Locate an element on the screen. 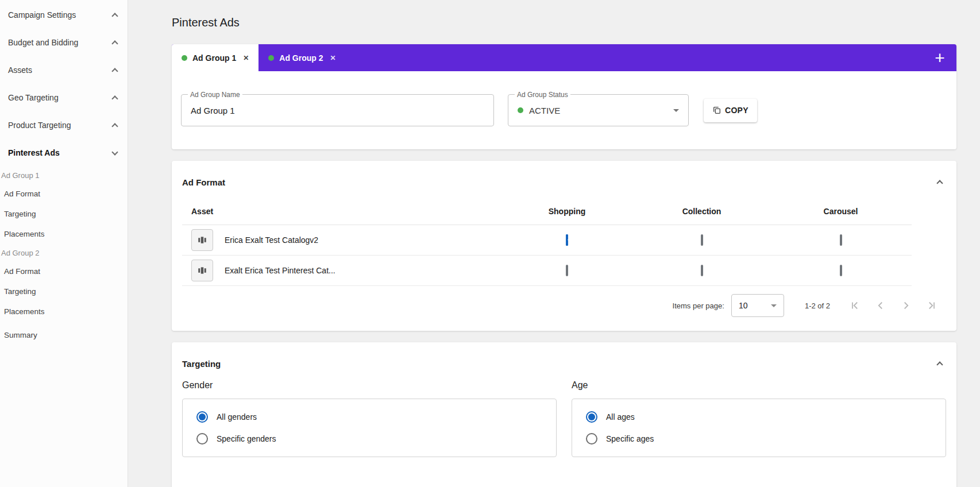  ad-format-header: Ad Format is located at coordinates (564, 182).